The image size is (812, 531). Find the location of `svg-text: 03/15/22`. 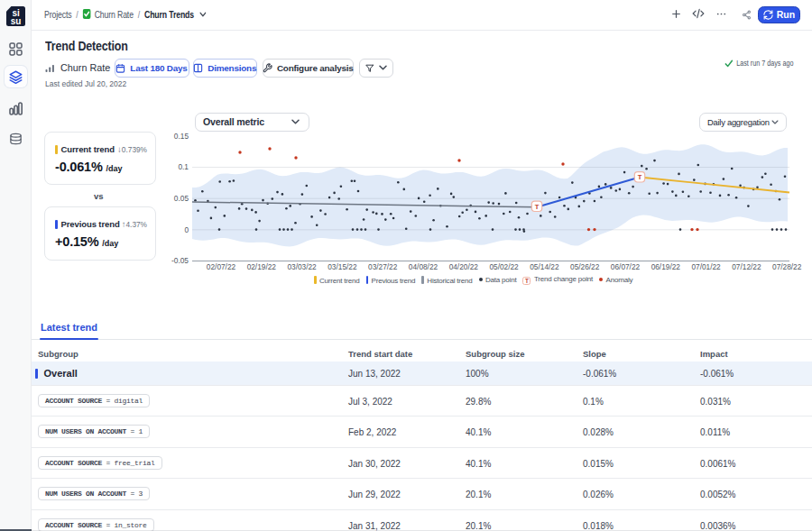

svg-text: 03/15/22 is located at coordinates (343, 267).